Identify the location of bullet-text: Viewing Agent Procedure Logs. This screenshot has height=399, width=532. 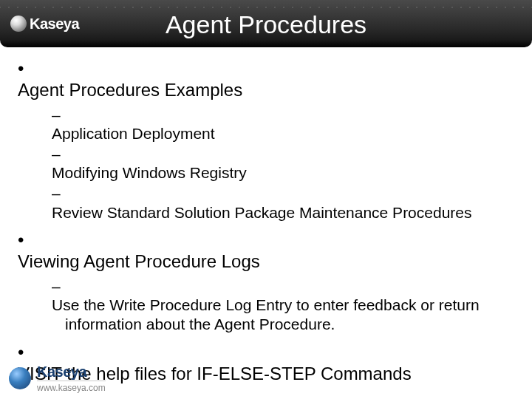
(266, 262).